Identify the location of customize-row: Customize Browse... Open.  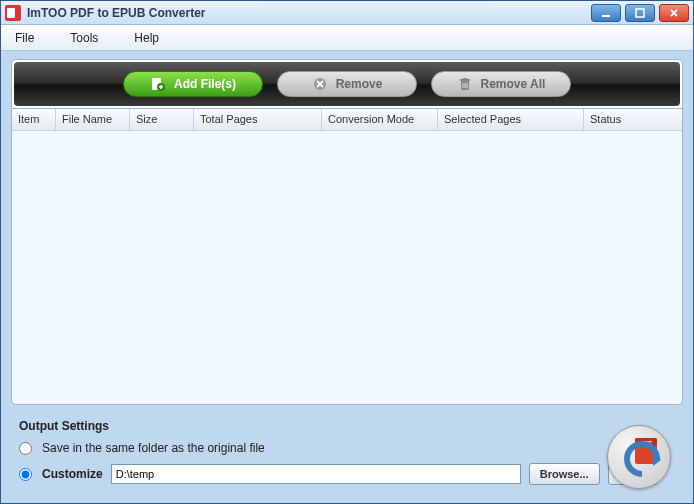
(349, 474).